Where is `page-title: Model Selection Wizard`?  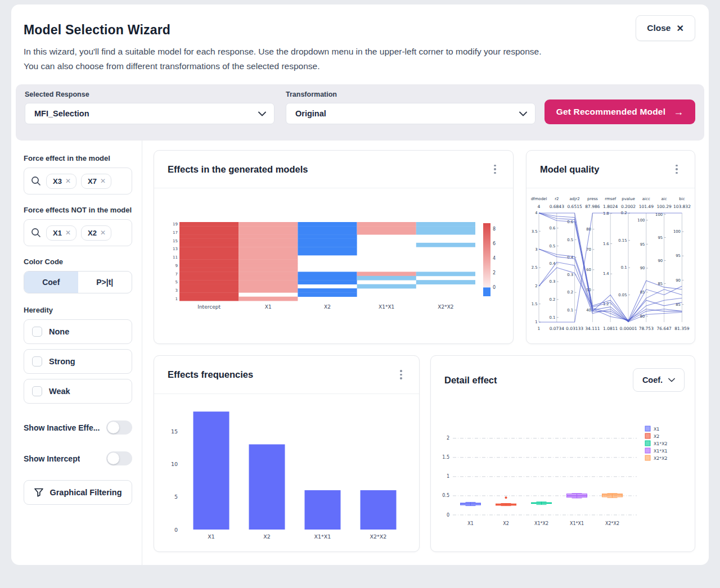
page-title: Model Selection Wizard is located at coordinates (359, 30).